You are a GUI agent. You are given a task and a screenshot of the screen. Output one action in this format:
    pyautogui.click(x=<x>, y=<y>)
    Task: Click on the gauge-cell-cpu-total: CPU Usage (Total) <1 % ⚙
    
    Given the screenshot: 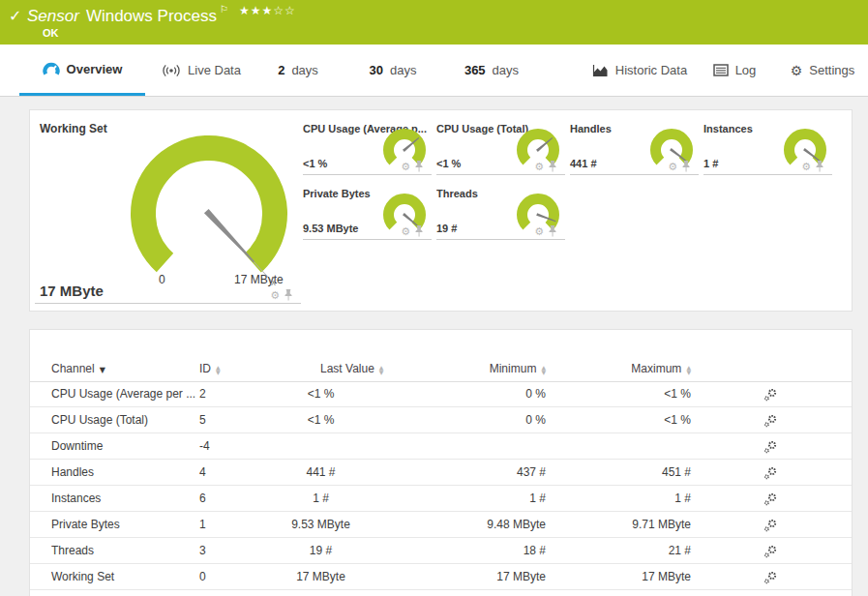 What is the action you would take?
    pyautogui.click(x=501, y=145)
    